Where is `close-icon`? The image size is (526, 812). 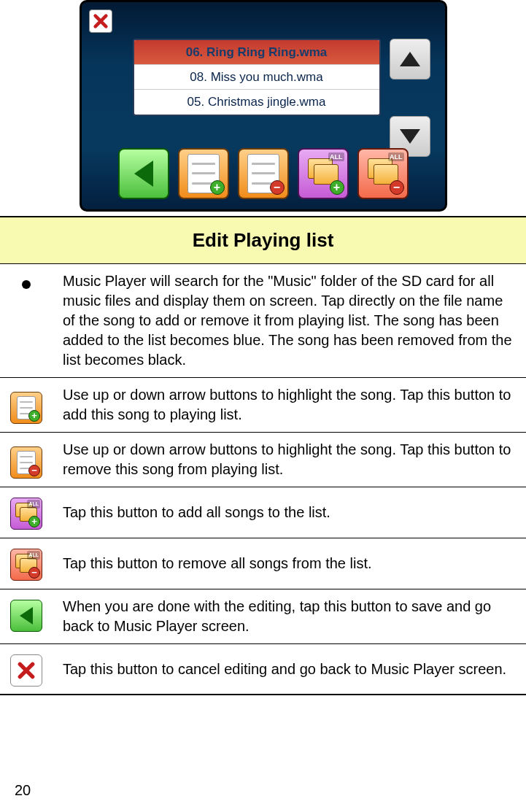
close-icon is located at coordinates (101, 21).